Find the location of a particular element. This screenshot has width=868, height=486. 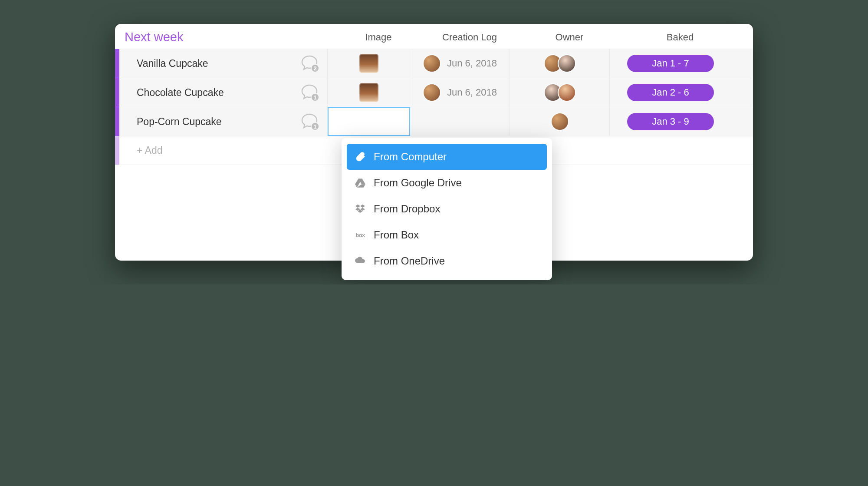

menu-item-label: From Dropbox is located at coordinates (407, 209).